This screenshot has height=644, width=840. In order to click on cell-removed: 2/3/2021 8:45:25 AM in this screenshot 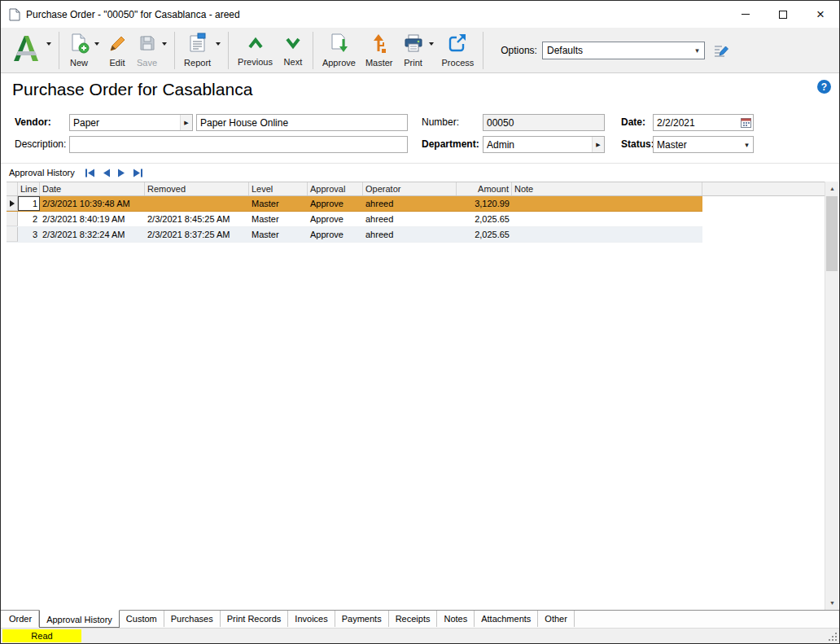, I will do `click(197, 219)`.